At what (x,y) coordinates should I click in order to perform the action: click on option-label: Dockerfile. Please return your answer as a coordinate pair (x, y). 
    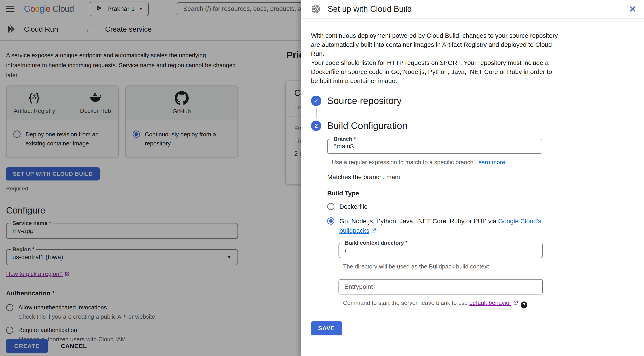
    Looking at the image, I should click on (354, 207).